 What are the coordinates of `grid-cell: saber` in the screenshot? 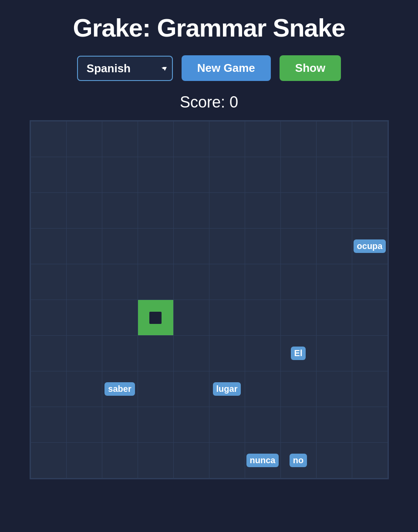 It's located at (120, 389).